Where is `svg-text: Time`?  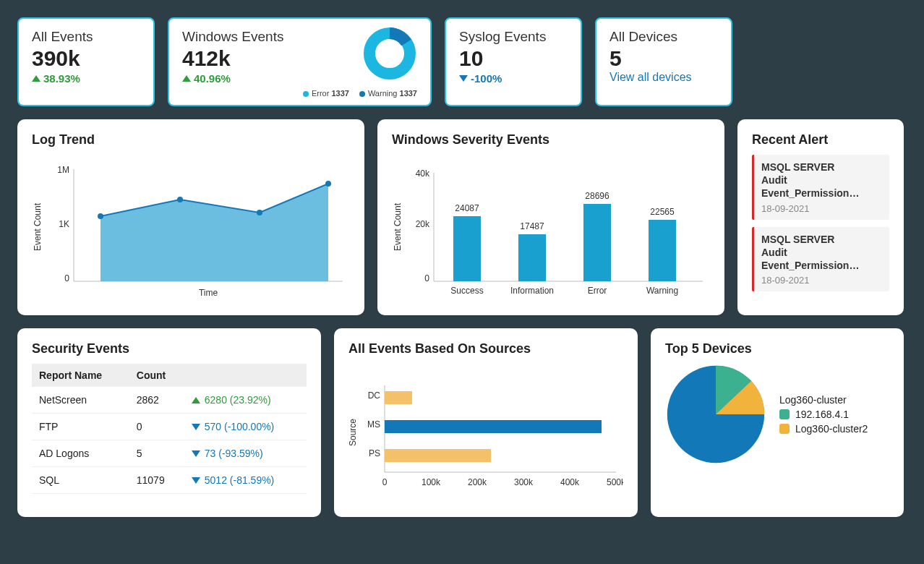
svg-text: Time is located at coordinates (208, 293).